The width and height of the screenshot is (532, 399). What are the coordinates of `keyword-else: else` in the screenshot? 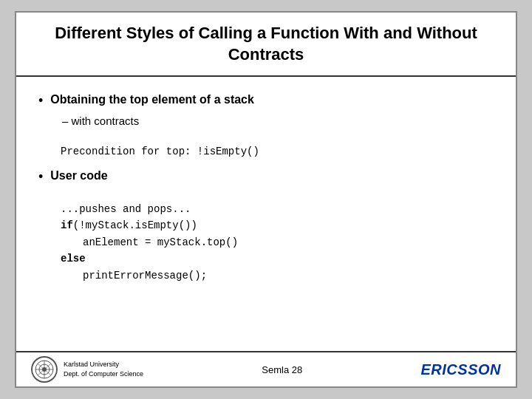 It's located at (73, 259).